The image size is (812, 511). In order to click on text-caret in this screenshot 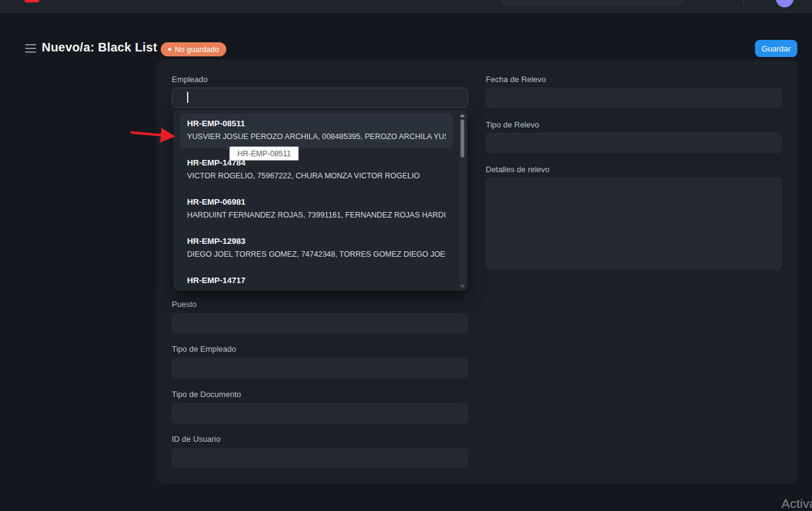, I will do `click(188, 97)`.